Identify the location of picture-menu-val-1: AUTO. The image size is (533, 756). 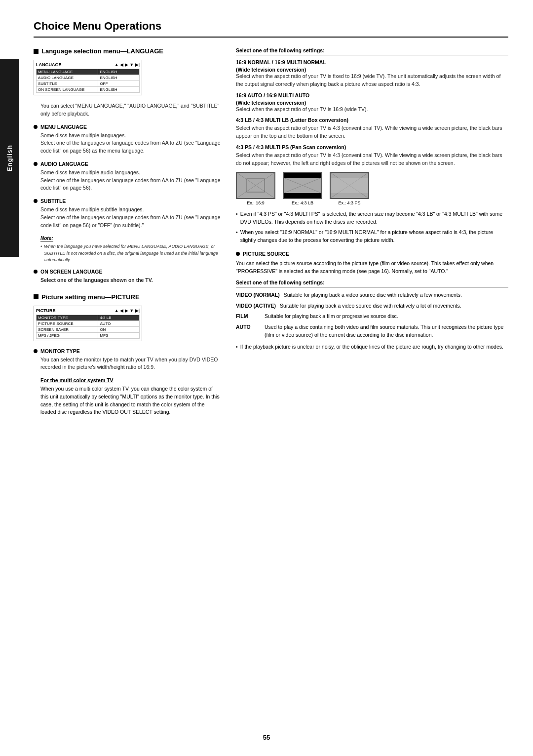
(119, 323).